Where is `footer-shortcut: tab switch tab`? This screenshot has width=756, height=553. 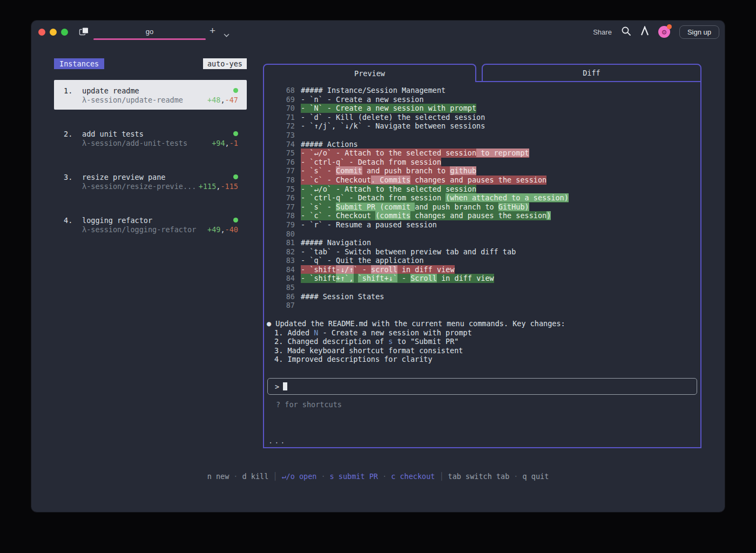 footer-shortcut: tab switch tab is located at coordinates (479, 476).